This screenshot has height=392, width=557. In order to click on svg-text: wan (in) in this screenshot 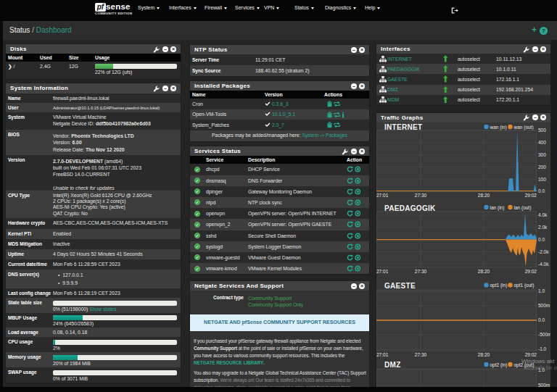, I will do `click(498, 127)`.